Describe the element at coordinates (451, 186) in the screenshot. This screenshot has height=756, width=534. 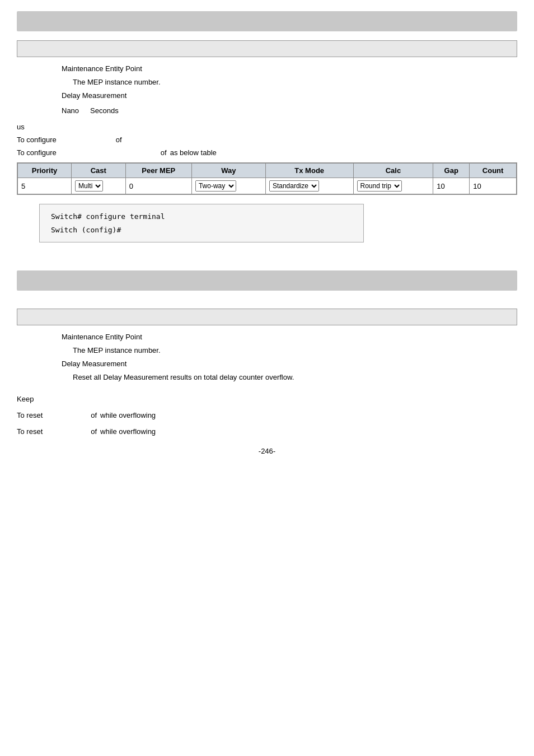
I see `cell-gap: 10` at that location.